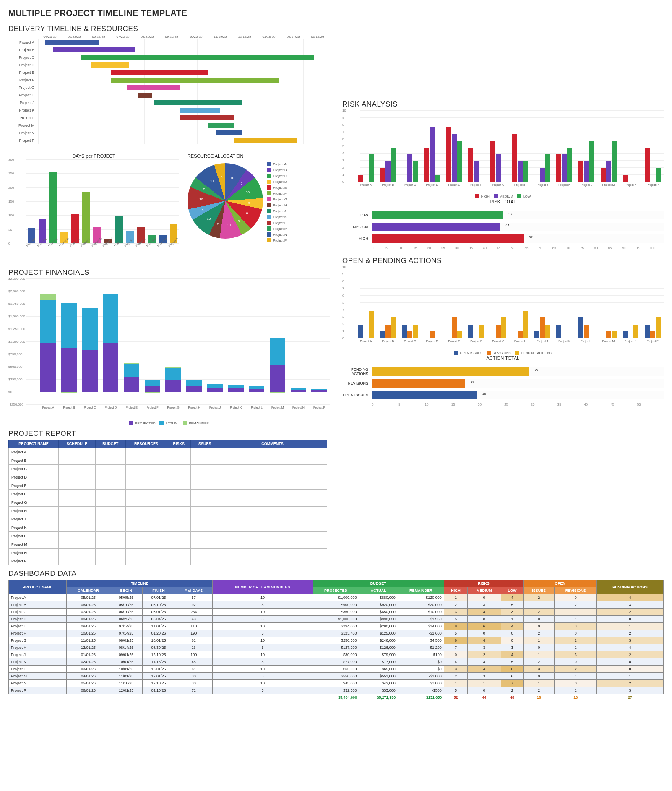  Describe the element at coordinates (277, 182) in the screenshot. I see `legend-item: Project D` at that location.